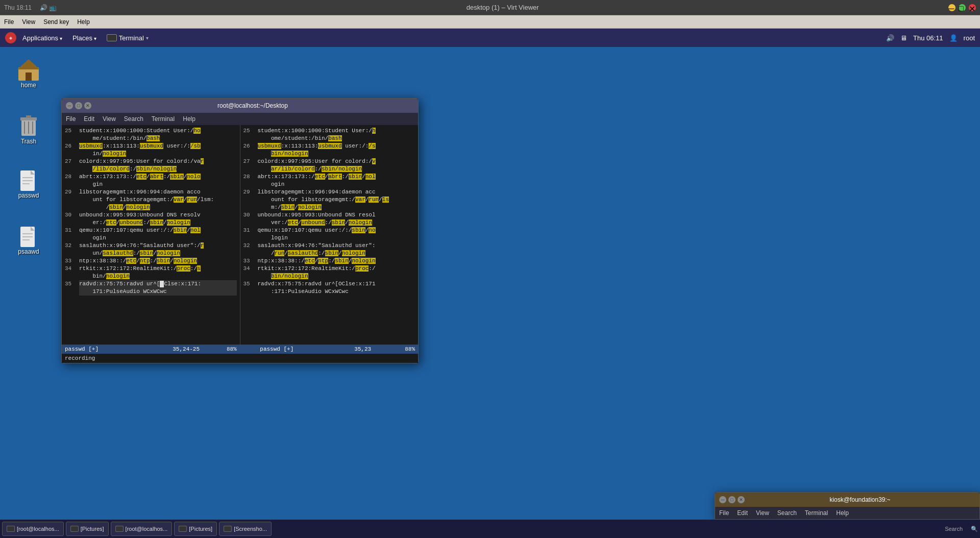 Image resolution: width=980 pixels, height=538 pixels. What do you see at coordinates (151, 273) in the screenshot?
I see `terminal-line: 34rtkit:x:172:172:RealtimeKit:/proc:/s b…` at bounding box center [151, 273].